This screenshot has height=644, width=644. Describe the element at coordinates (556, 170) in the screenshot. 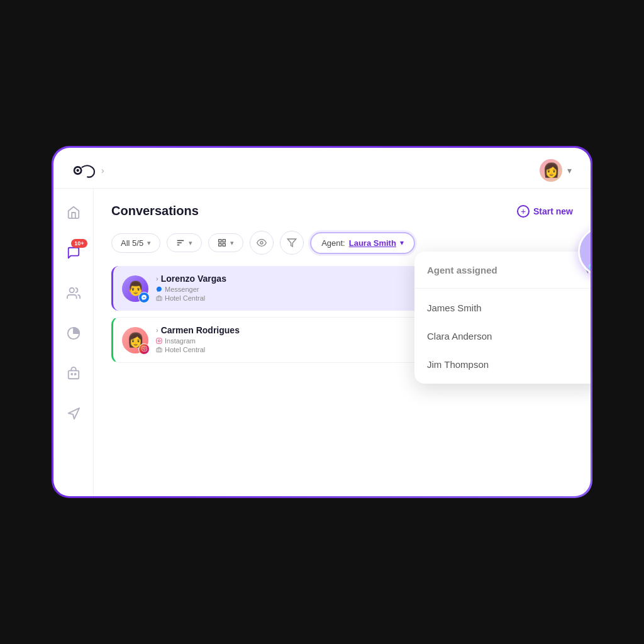

I see `header-right: 👩 ▾` at that location.